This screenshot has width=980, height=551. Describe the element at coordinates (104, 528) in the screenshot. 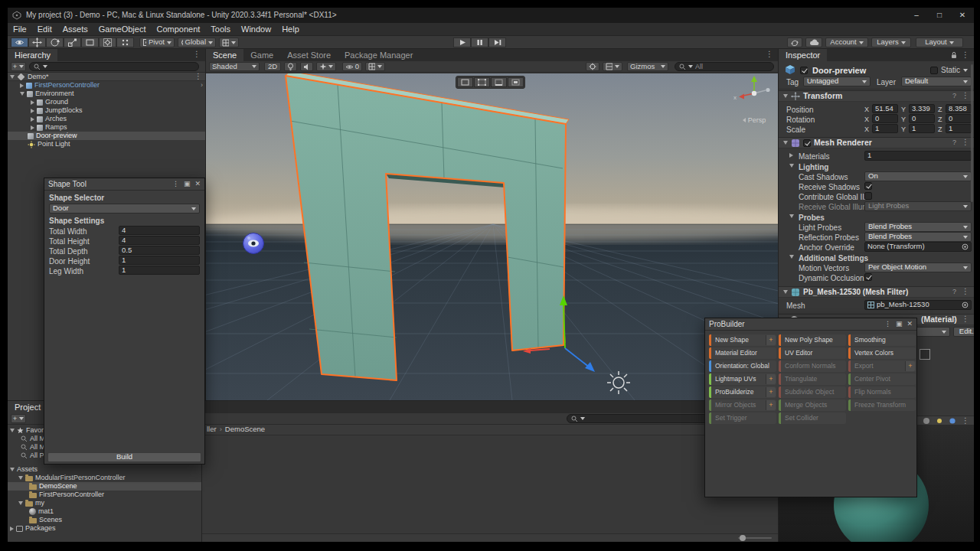

I see `packages-row: Packages` at that location.